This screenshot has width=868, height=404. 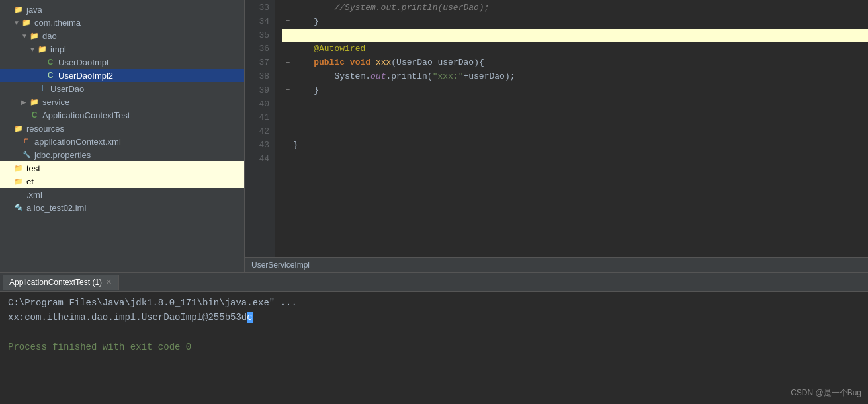 I want to click on tree-item-UserDaoImpl2: C UserDaoImpl2, so click(x=122, y=75).